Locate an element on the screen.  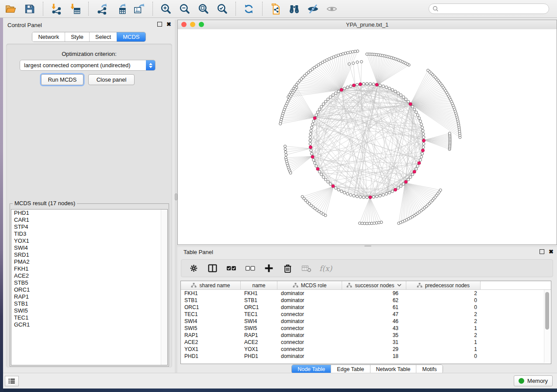
search-input is located at coordinates (494, 9).